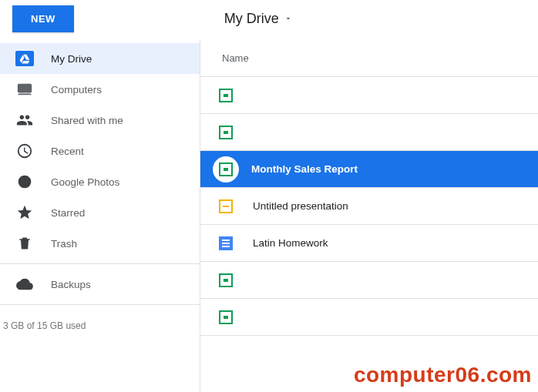 The image size is (538, 392). I want to click on slides-icon, so click(226, 206).